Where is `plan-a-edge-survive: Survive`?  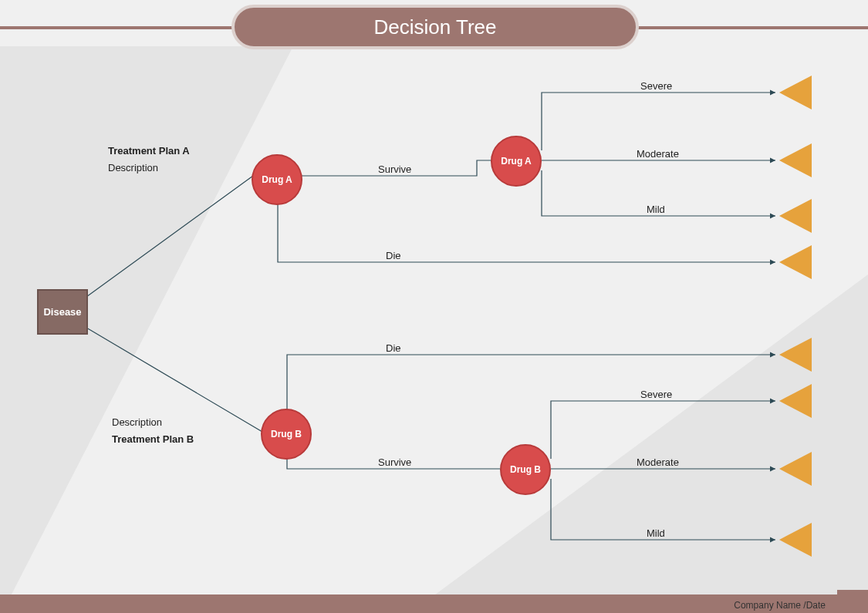
plan-a-edge-survive: Survive is located at coordinates (395, 170).